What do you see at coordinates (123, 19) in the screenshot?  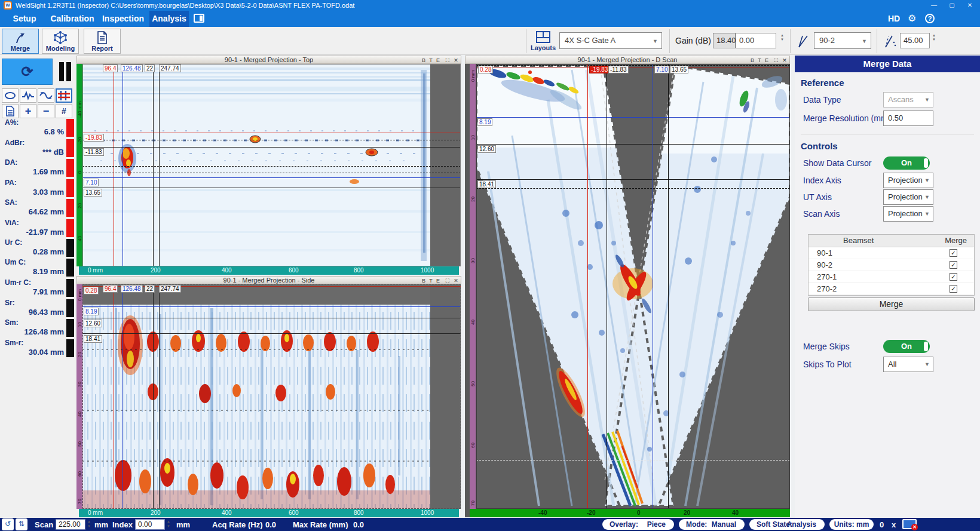 I see `tab-inspection: Inspection` at bounding box center [123, 19].